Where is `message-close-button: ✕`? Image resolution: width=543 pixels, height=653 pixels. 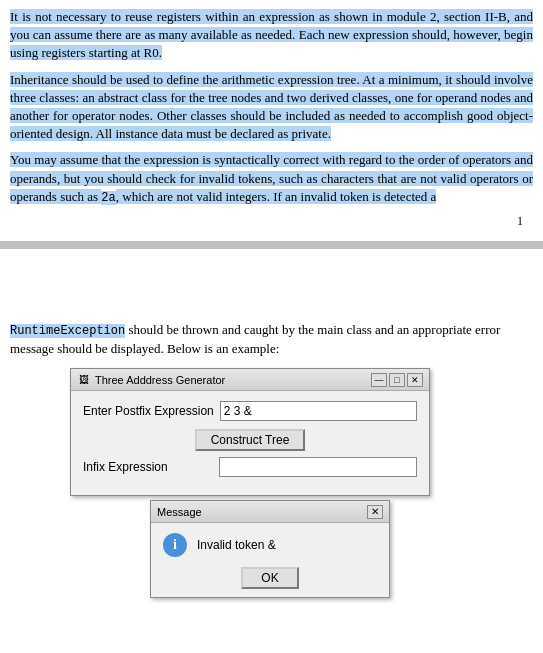 message-close-button: ✕ is located at coordinates (375, 512).